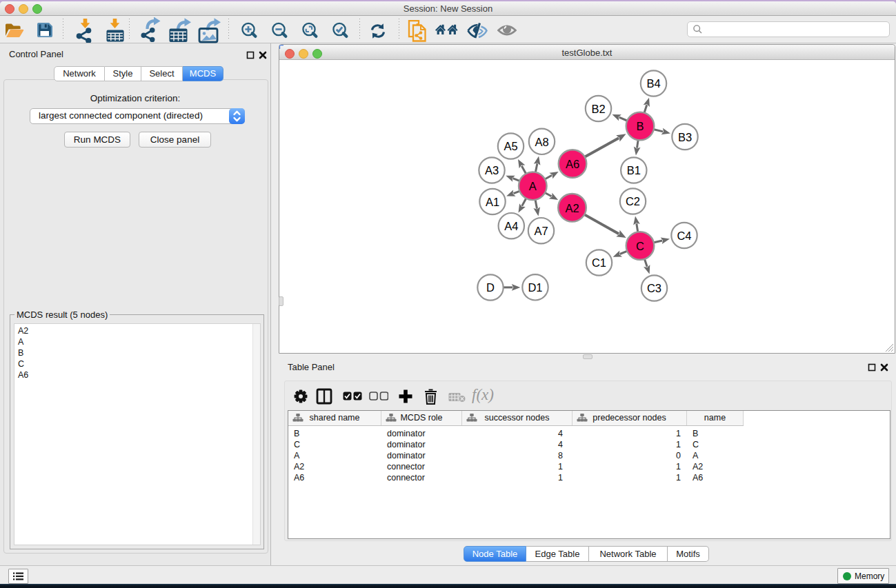 This screenshot has height=588, width=896. What do you see at coordinates (634, 170) in the screenshot?
I see `svg-text: B1` at bounding box center [634, 170].